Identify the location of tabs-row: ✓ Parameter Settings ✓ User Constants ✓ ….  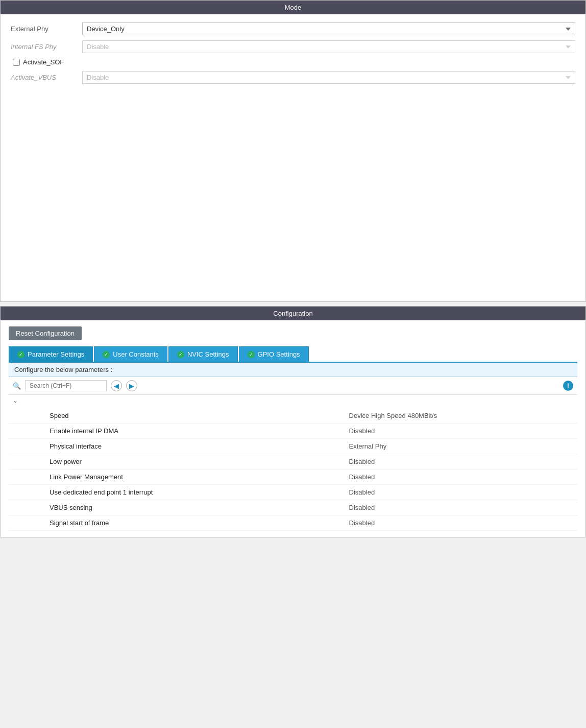
(293, 354).